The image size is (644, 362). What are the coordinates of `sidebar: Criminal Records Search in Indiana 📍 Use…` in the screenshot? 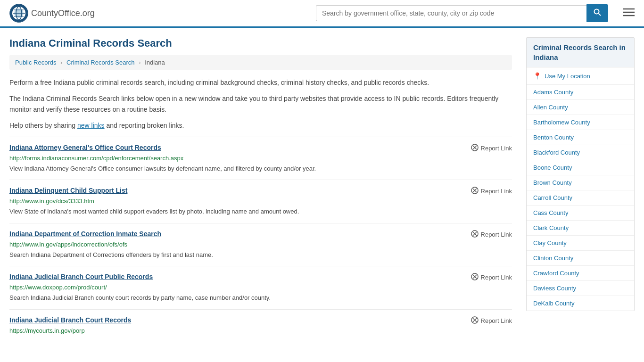 It's located at (580, 190).